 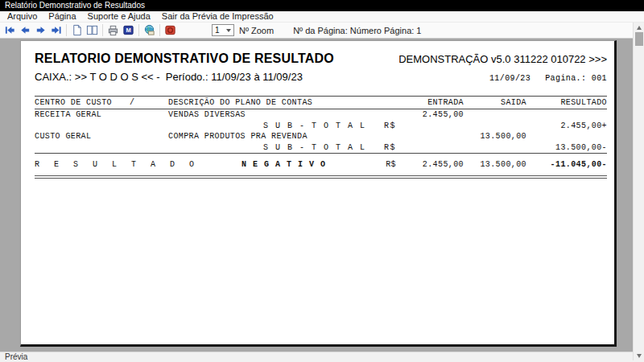 What do you see at coordinates (430, 164) in the screenshot?
I see `total-entrada: 2.455,00` at bounding box center [430, 164].